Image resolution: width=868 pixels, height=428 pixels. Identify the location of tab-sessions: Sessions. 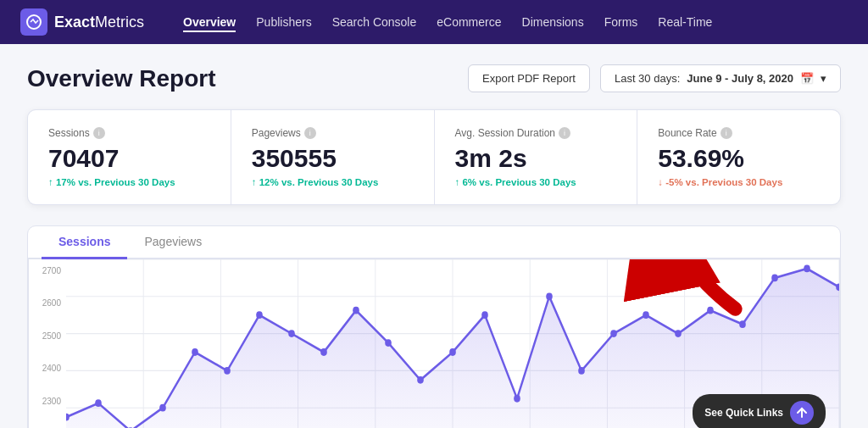
(85, 242).